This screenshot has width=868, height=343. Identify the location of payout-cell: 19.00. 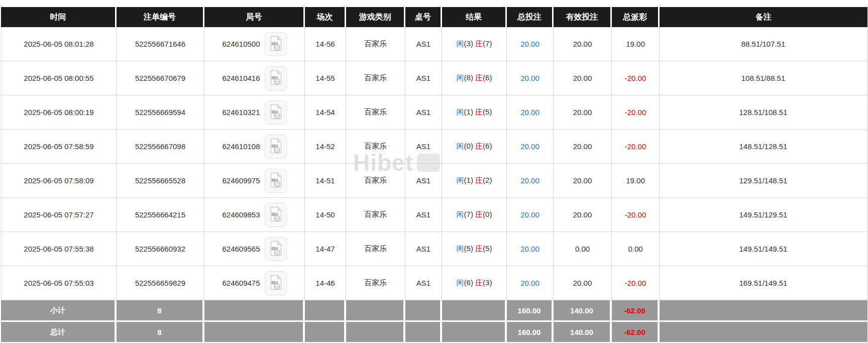
(636, 44).